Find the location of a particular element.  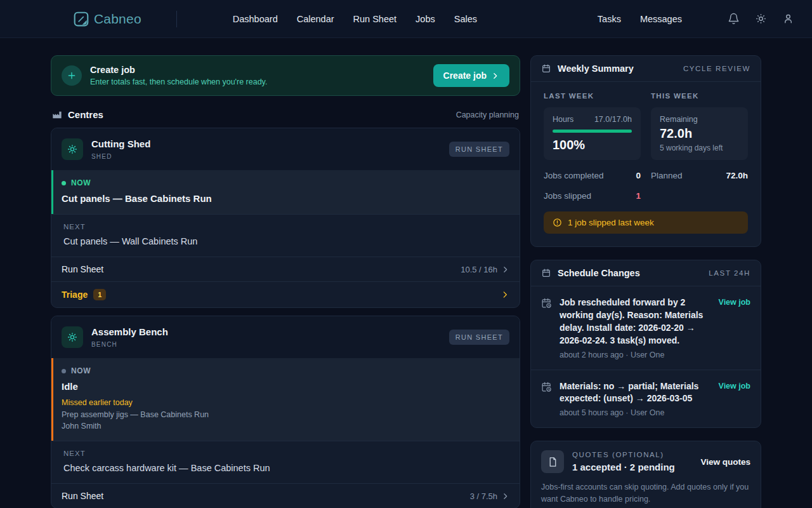

centre-kind: SHED is located at coordinates (121, 156).